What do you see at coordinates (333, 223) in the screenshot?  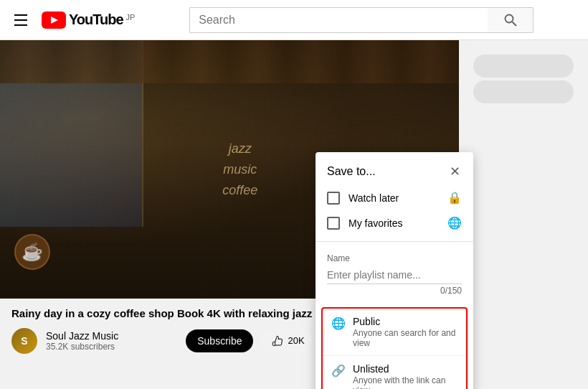 I see `my-favorites-checkbox` at bounding box center [333, 223].